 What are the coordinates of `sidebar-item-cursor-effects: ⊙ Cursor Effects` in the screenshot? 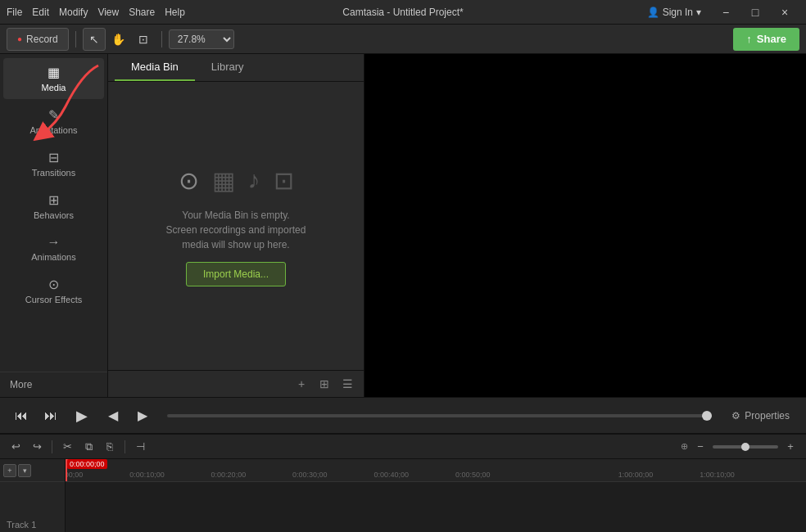 It's located at (54, 291).